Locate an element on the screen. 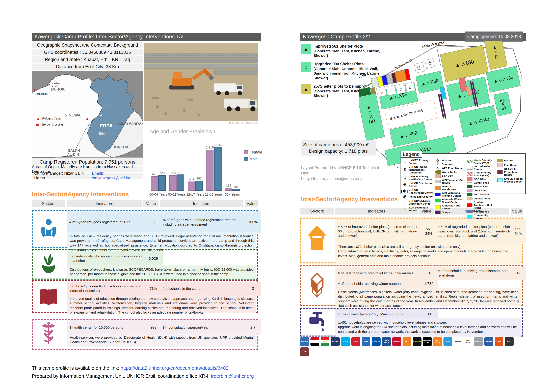 The image size is (555, 392). legend-item: ▮�❘UNHCR Registration Center is located at coordinates (418, 191).